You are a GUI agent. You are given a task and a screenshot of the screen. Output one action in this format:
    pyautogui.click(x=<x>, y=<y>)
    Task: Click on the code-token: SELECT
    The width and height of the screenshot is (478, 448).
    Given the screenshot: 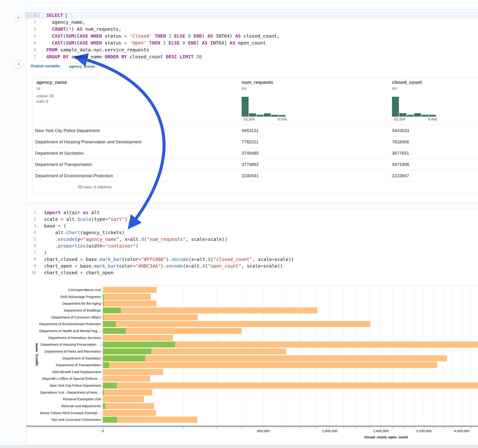 What is the action you would take?
    pyautogui.click(x=55, y=15)
    